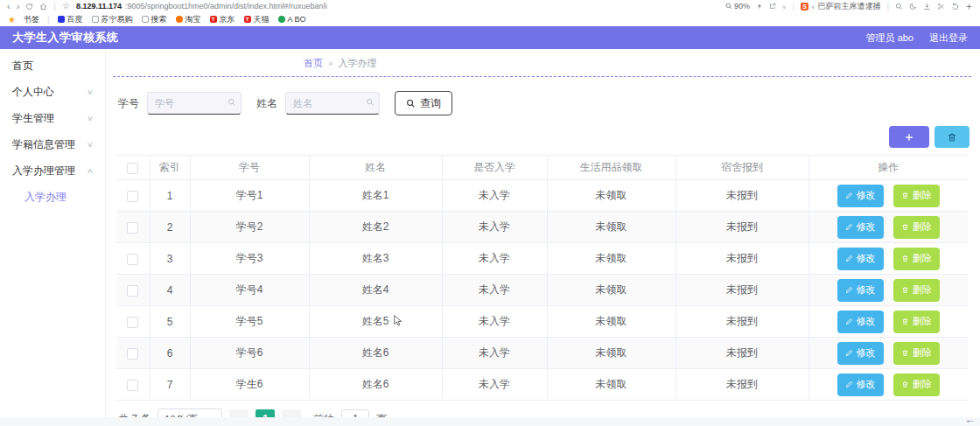 The image size is (980, 426). What do you see at coordinates (292, 19) in the screenshot?
I see `bookmark-item: A BO` at bounding box center [292, 19].